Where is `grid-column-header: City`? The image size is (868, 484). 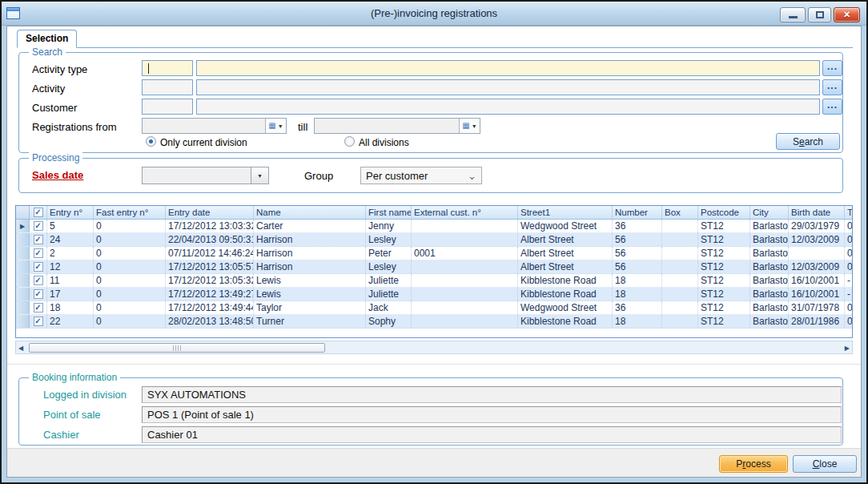
grid-column-header: City is located at coordinates (770, 212).